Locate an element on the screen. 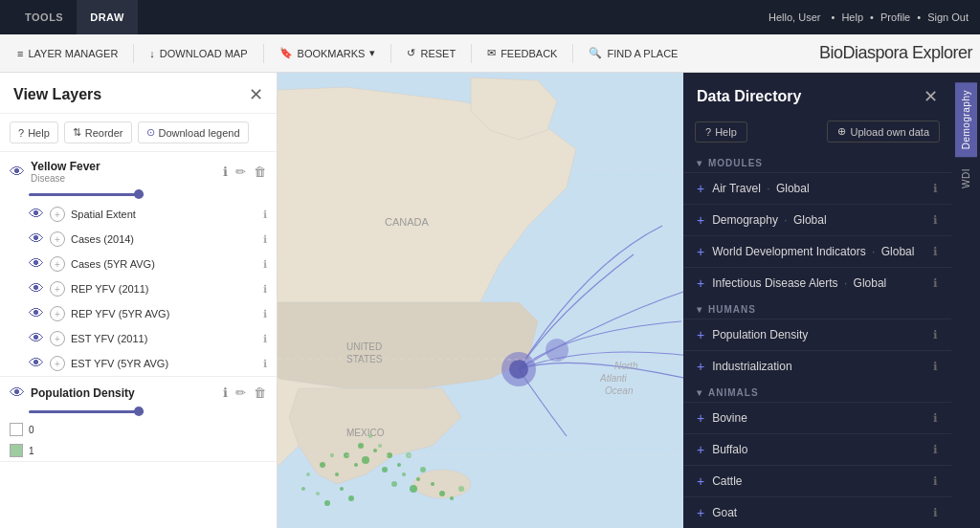 The image size is (980, 528). dd-plus-ida: + is located at coordinates (701, 283).